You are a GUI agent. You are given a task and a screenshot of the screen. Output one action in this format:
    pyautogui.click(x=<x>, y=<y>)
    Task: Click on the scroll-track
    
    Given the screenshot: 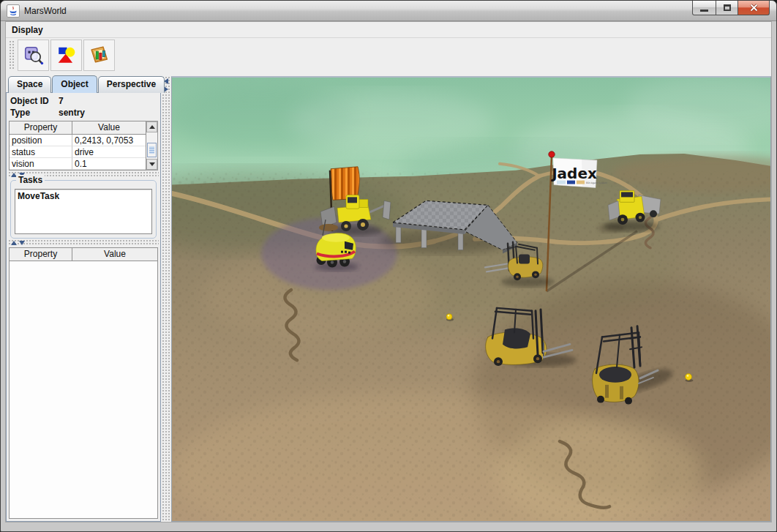 What is the action you would take?
    pyautogui.click(x=152, y=146)
    